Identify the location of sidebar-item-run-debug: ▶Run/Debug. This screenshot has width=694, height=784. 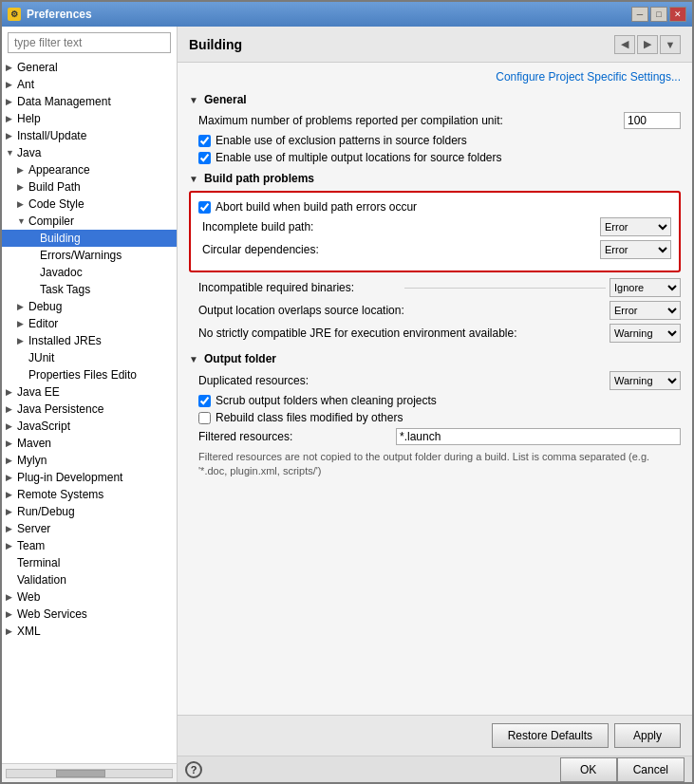
(89, 512).